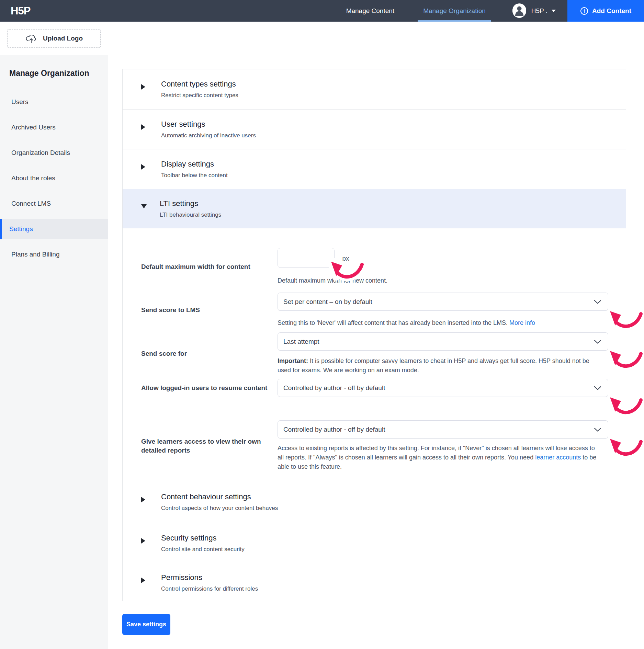  What do you see at coordinates (322, 11) in the screenshot?
I see `top-navbar: H5P Manage Content Manage Organization H…` at bounding box center [322, 11].